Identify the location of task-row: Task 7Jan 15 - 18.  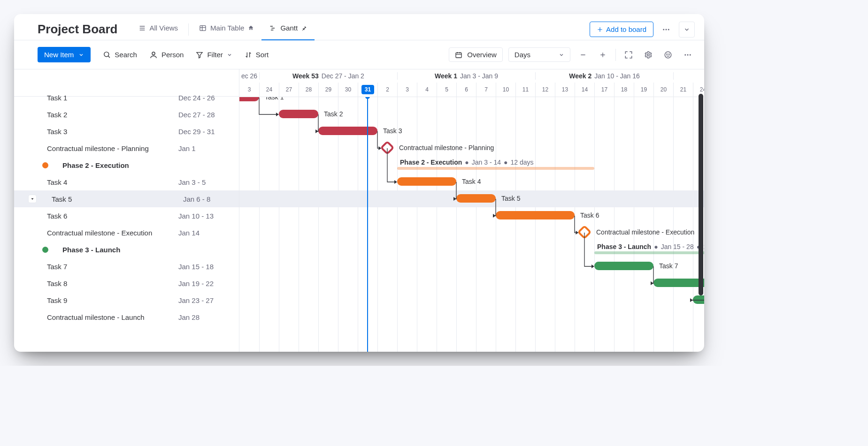
(127, 266).